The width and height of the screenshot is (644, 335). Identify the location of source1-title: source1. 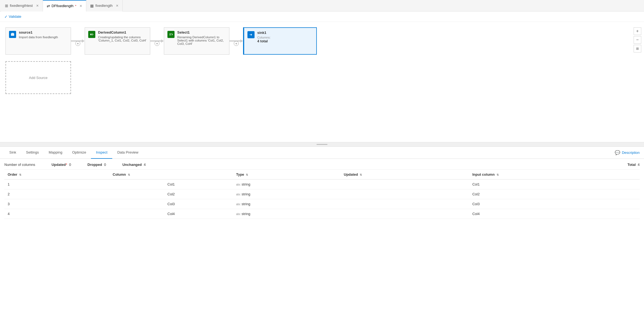
(43, 32).